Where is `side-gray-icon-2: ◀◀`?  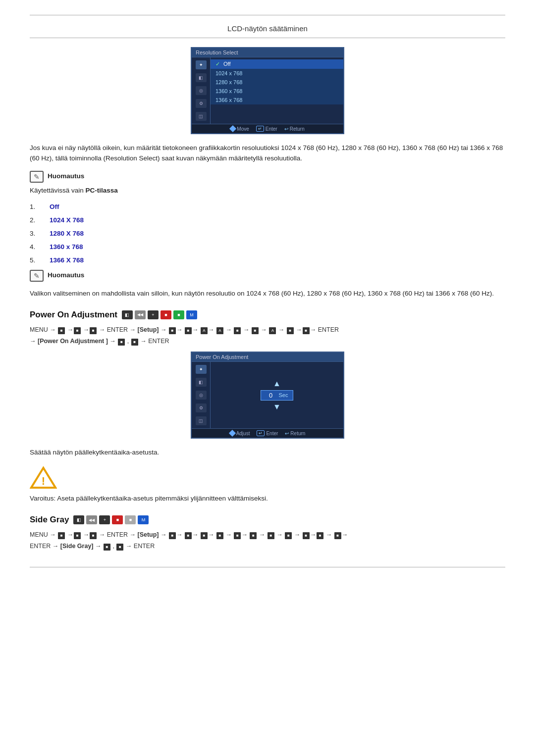
side-gray-icon-2: ◀◀ is located at coordinates (92, 520).